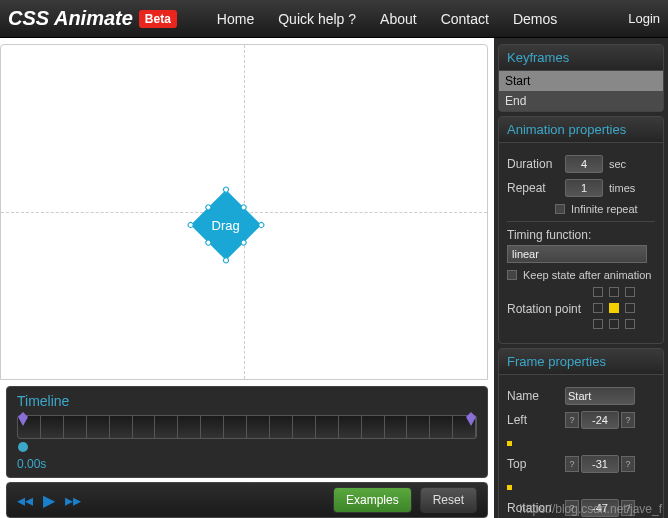  Describe the element at coordinates (236, 19) in the screenshot. I see `nav-home: Home` at that location.